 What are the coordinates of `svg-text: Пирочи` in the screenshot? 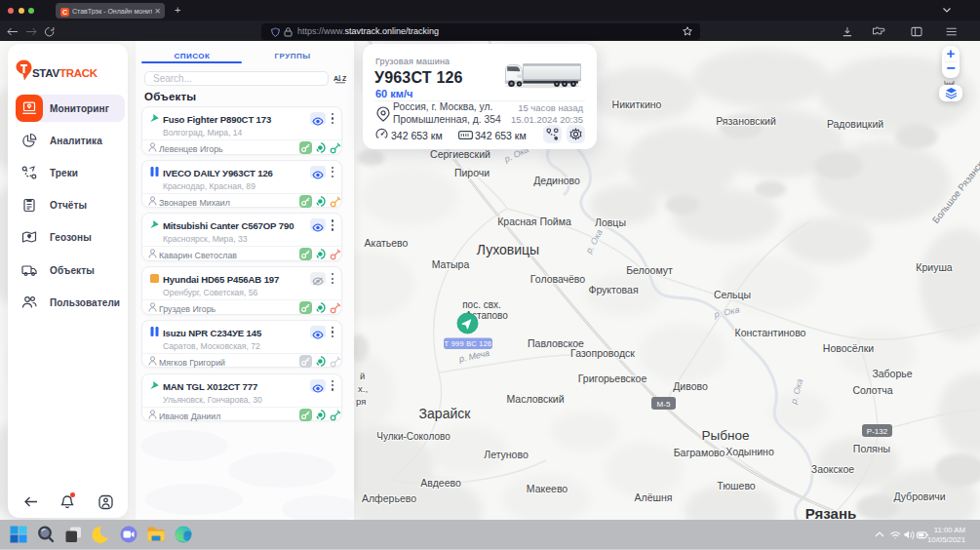 It's located at (472, 173).